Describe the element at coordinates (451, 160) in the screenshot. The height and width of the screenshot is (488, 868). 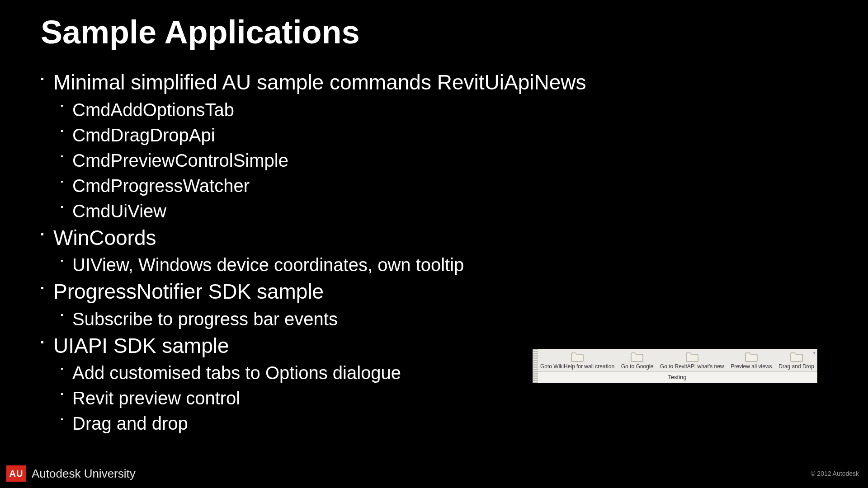
I see `bullet-l2: CmdPreviewControlSimple` at that location.